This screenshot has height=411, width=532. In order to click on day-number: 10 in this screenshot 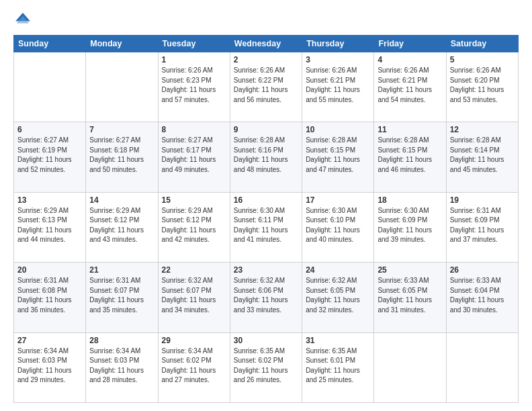, I will do `click(338, 130)`.